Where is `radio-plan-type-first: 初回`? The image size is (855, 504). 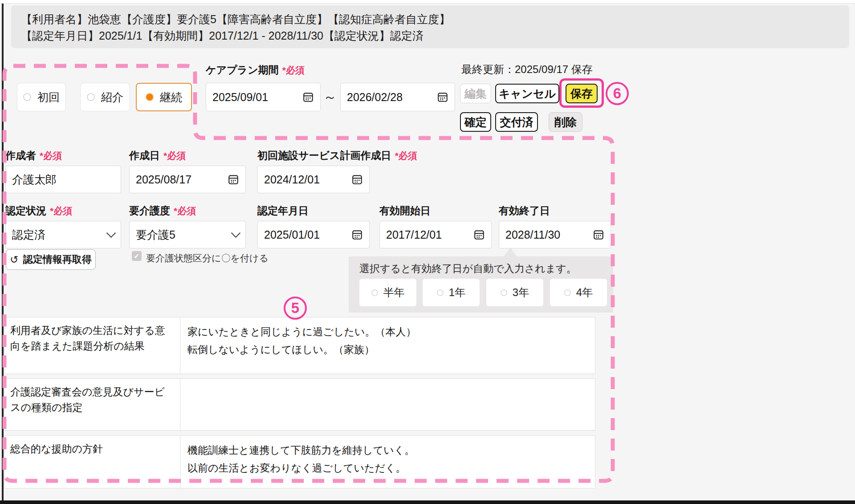 radio-plan-type-first: 初回 is located at coordinates (41, 97).